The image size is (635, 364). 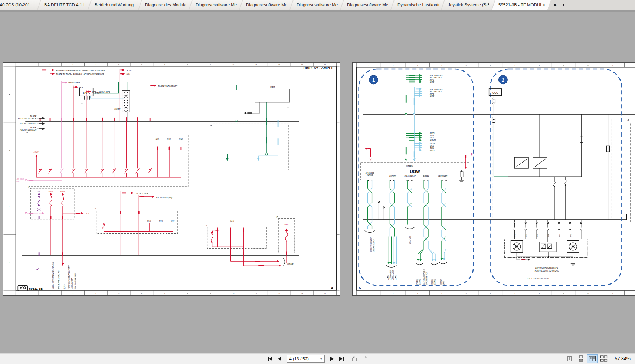 I want to click on tab-label: MF40.7CS (10-201..., so click(x=17, y=5).